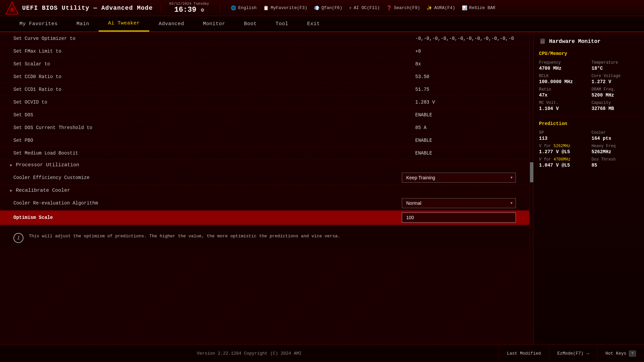 The image size is (644, 362). Describe the element at coordinates (615, 163) in the screenshot. I see `dos-thresh-item: Dos Thresh 85` at that location.